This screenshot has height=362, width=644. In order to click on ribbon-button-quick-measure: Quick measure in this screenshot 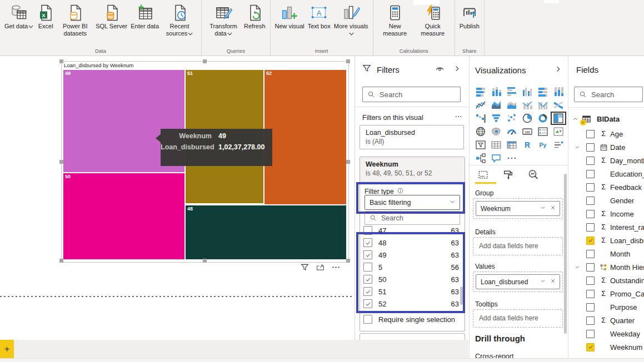, I will do `click(433, 20)`.